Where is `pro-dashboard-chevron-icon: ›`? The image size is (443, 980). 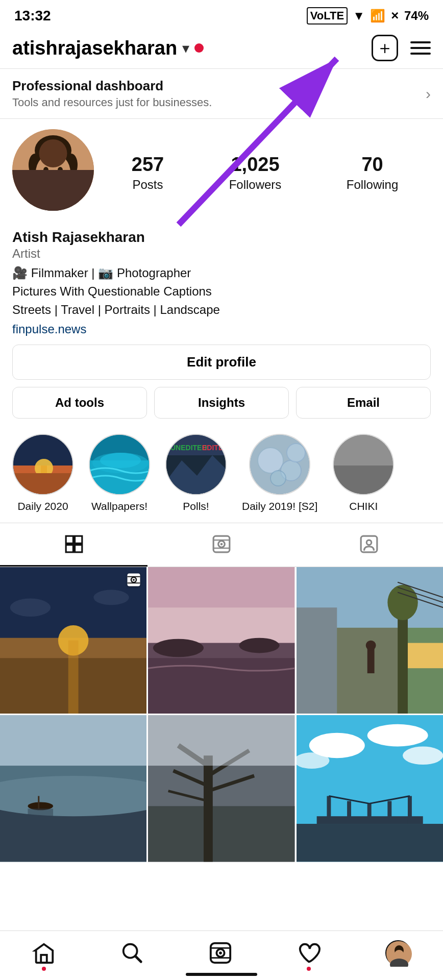
pro-dashboard-chevron-icon: › is located at coordinates (428, 94).